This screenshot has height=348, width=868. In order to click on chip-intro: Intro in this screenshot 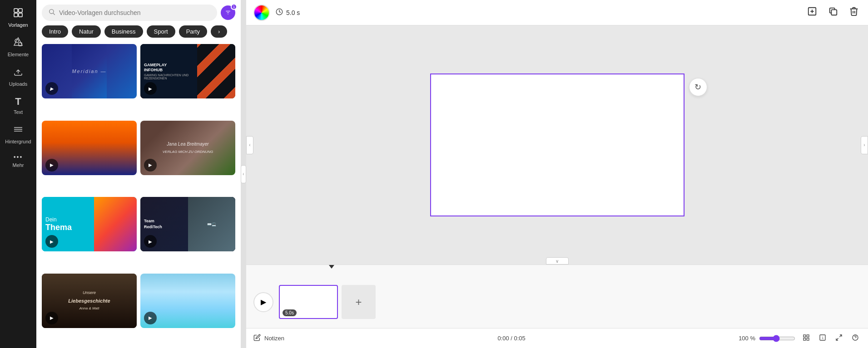, I will do `click(55, 32)`.